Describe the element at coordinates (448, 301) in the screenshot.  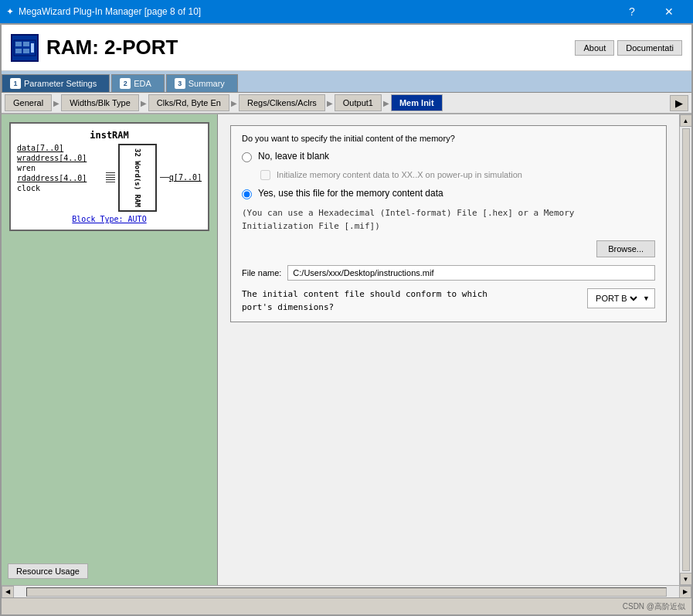
I see `port-conform-row: The initial content file should conform …` at that location.